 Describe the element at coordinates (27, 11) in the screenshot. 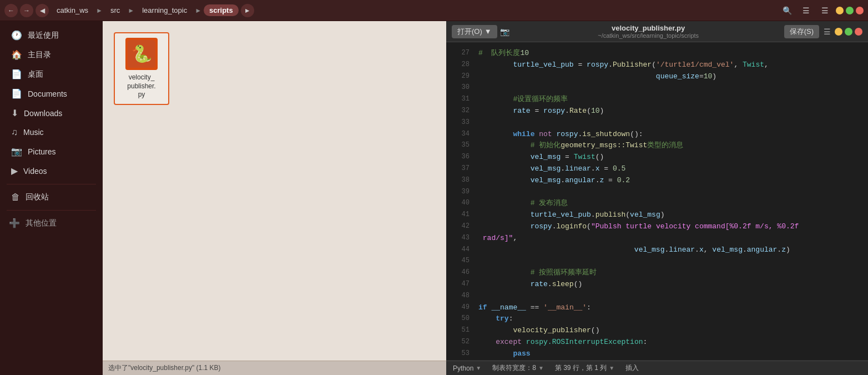

I see `forward-button: →` at that location.